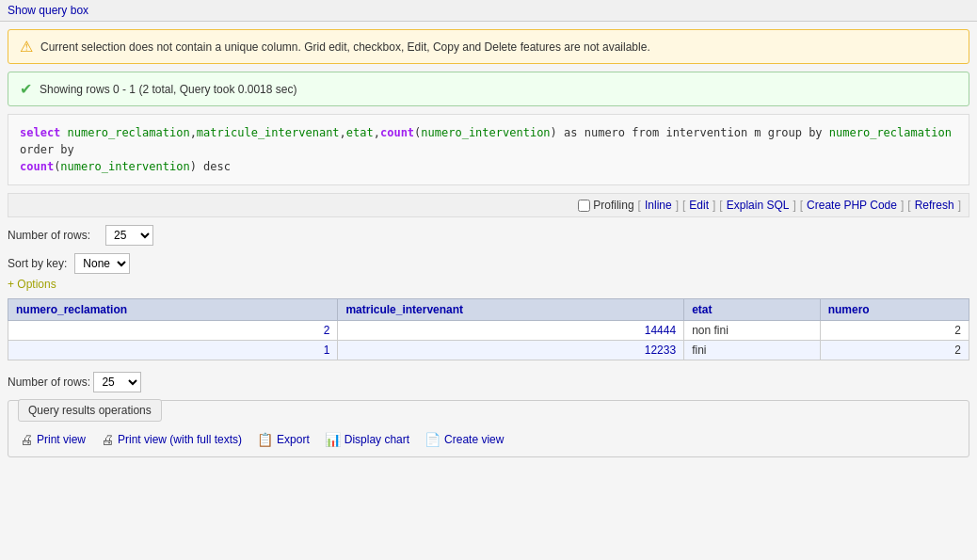 The width and height of the screenshot is (977, 560). What do you see at coordinates (488, 382) in the screenshot?
I see `bottom-rows-control: Number of rows: 25 50 100` at bounding box center [488, 382].